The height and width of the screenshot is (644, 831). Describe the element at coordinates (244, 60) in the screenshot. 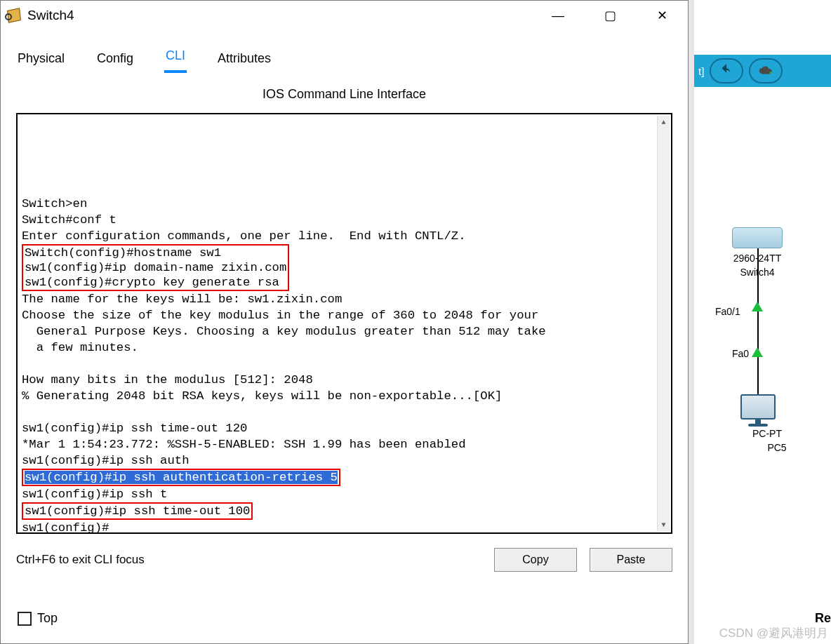

I see `tab-attributes: Attributes` at that location.